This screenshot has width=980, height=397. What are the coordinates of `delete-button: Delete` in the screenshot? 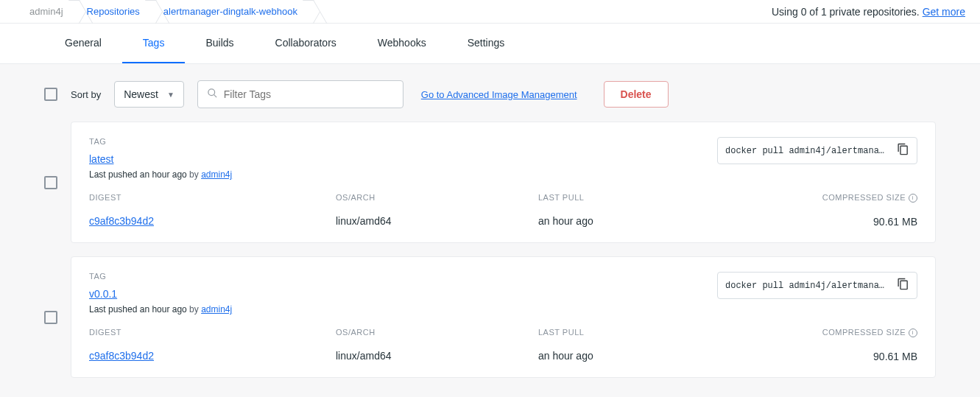 It's located at (636, 94).